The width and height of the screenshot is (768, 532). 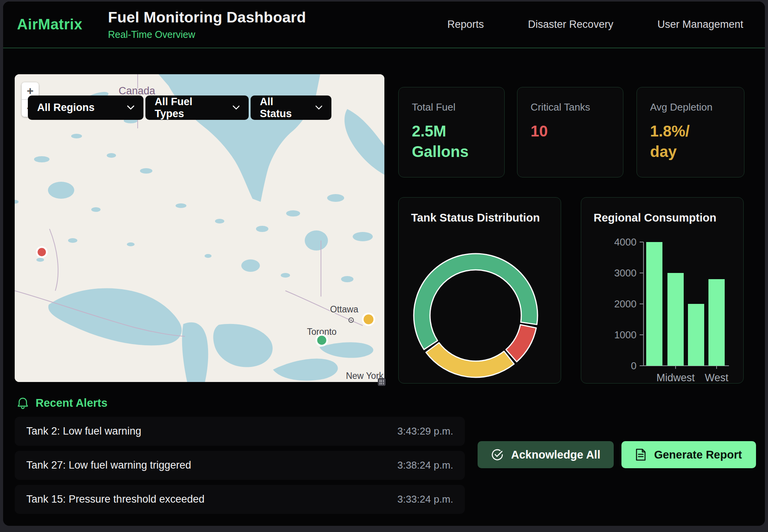 What do you see at coordinates (546, 455) in the screenshot?
I see `acknowledge-all-button: Acknowledge All` at bounding box center [546, 455].